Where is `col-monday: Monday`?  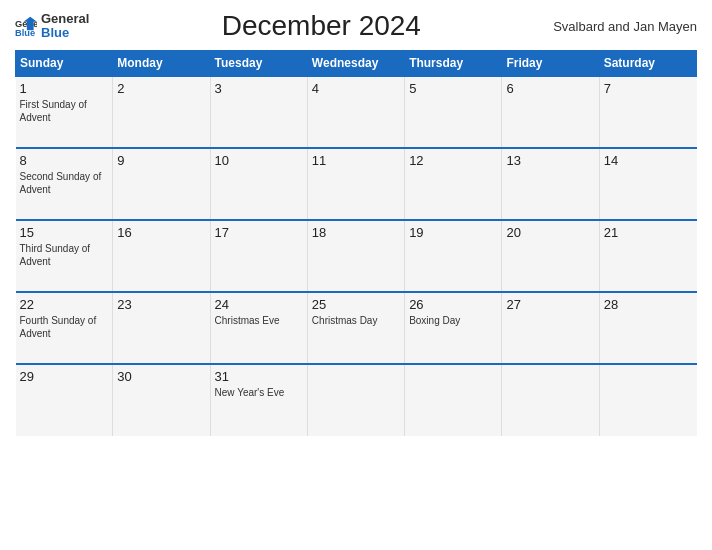 col-monday: Monday is located at coordinates (162, 64).